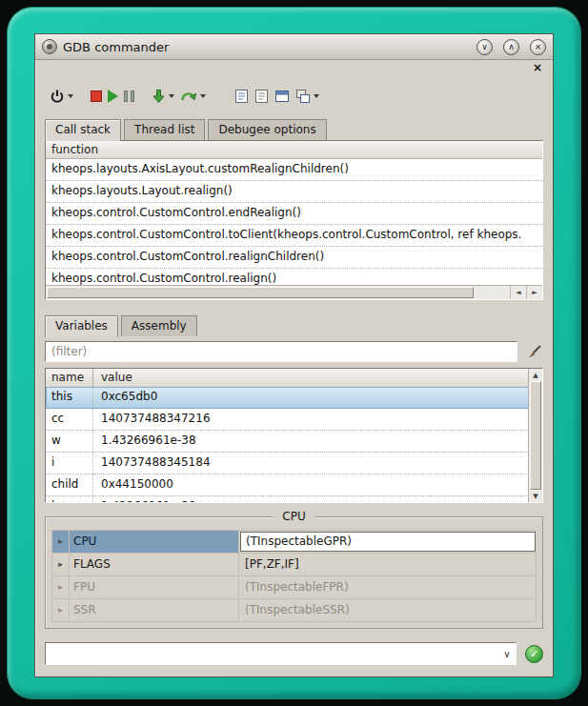 This screenshot has width=588, height=706. I want to click on filter-clear-button, so click(535, 352).